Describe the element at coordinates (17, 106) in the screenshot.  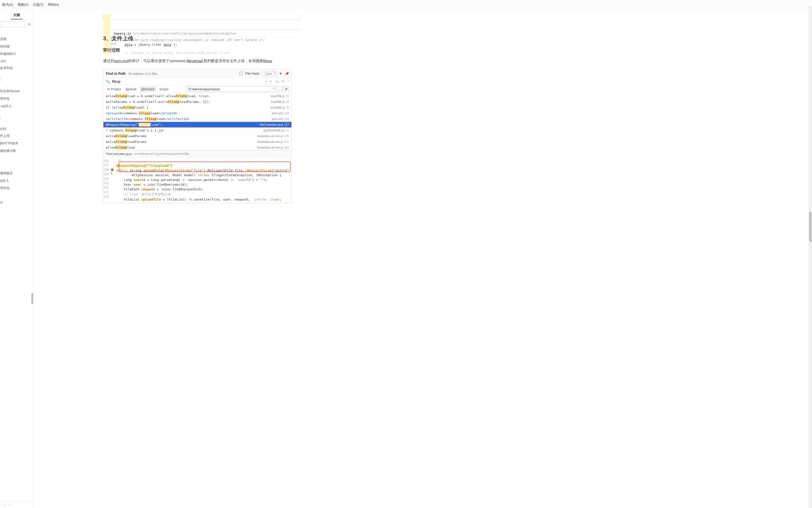
I see `outline-item: -sql注入` at that location.